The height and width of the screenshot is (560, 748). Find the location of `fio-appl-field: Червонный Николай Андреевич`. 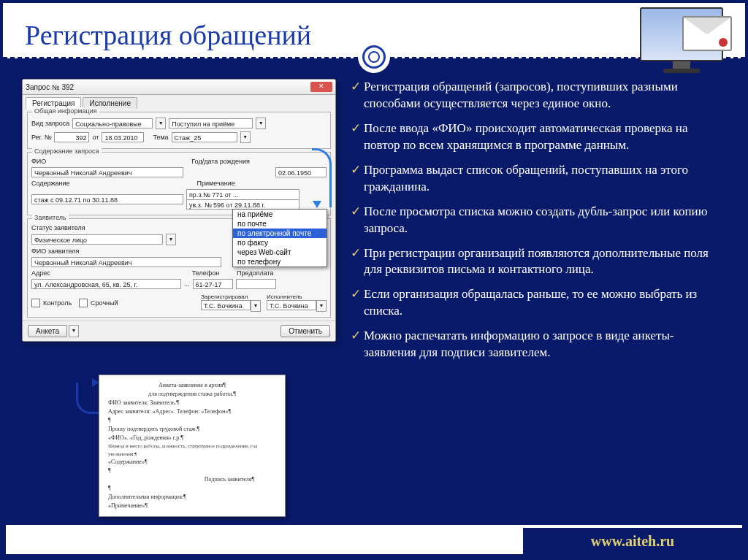

fio-appl-field: Червонный Николай Андреевич is located at coordinates (126, 262).